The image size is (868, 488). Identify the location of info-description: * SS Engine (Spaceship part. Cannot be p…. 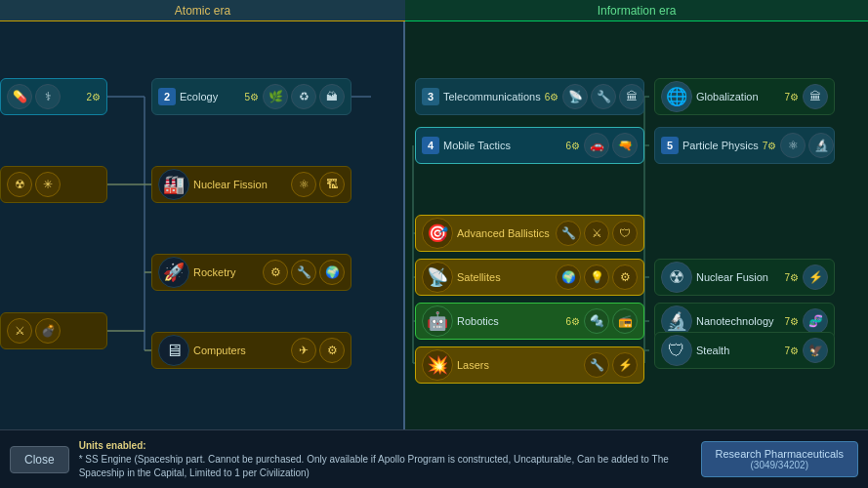
(374, 467).